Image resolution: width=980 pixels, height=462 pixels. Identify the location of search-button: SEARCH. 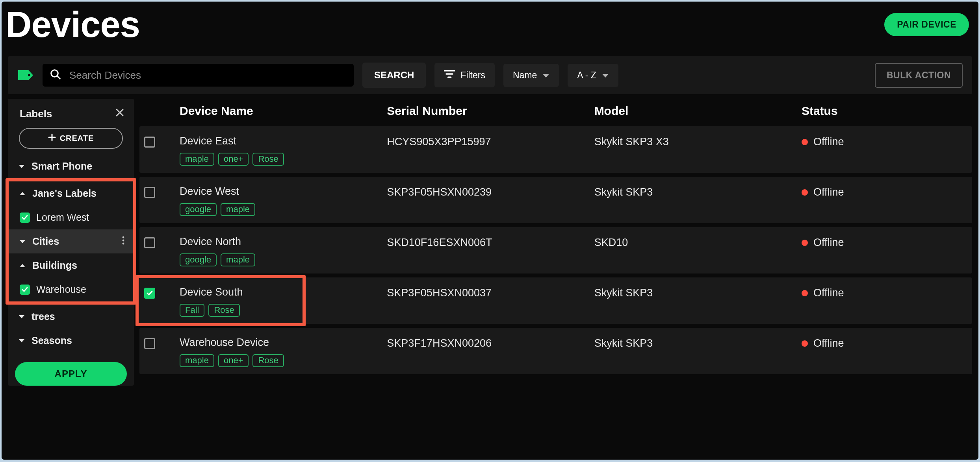
(394, 75).